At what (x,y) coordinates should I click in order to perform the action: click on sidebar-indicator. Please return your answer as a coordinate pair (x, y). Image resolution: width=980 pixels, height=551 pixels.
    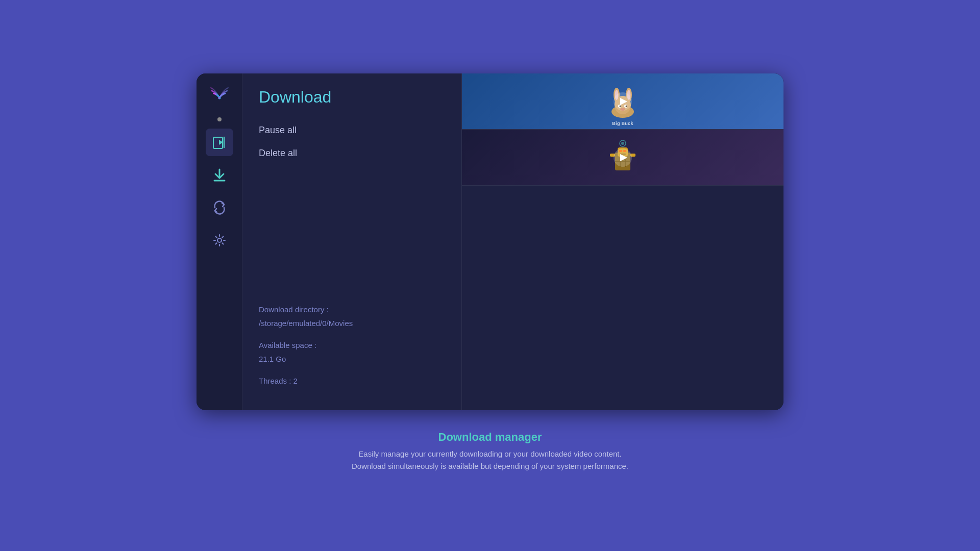
    Looking at the image, I should click on (219, 119).